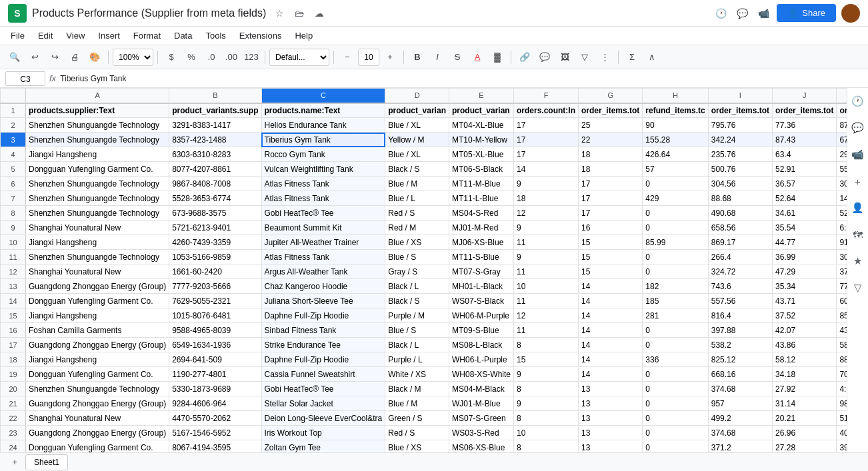  I want to click on cell-G11: 15, so click(611, 257).